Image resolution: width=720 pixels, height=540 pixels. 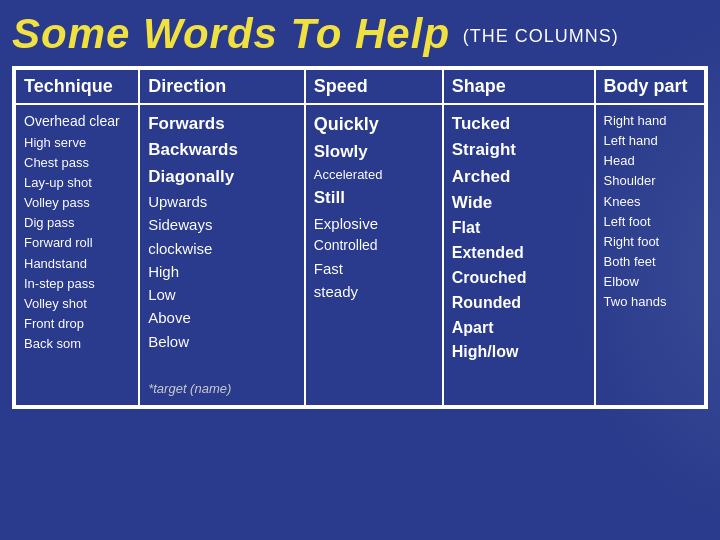 What do you see at coordinates (519, 86) in the screenshot?
I see `header-shape: Shape` at bounding box center [519, 86].